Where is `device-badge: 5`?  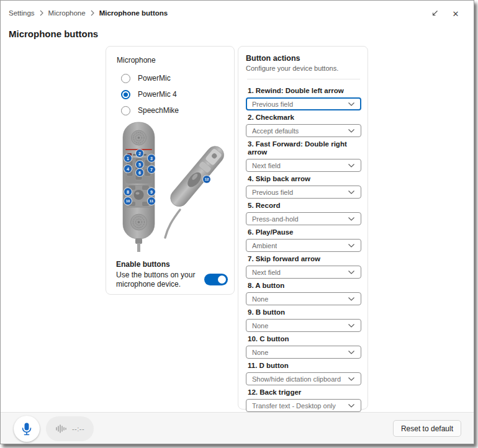 device-badge: 5 is located at coordinates (140, 164).